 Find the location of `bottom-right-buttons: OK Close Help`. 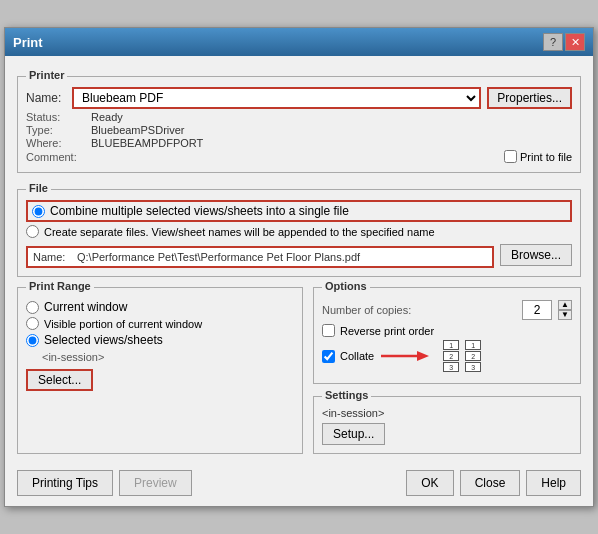

bottom-right-buttons: OK Close Help is located at coordinates (494, 483).